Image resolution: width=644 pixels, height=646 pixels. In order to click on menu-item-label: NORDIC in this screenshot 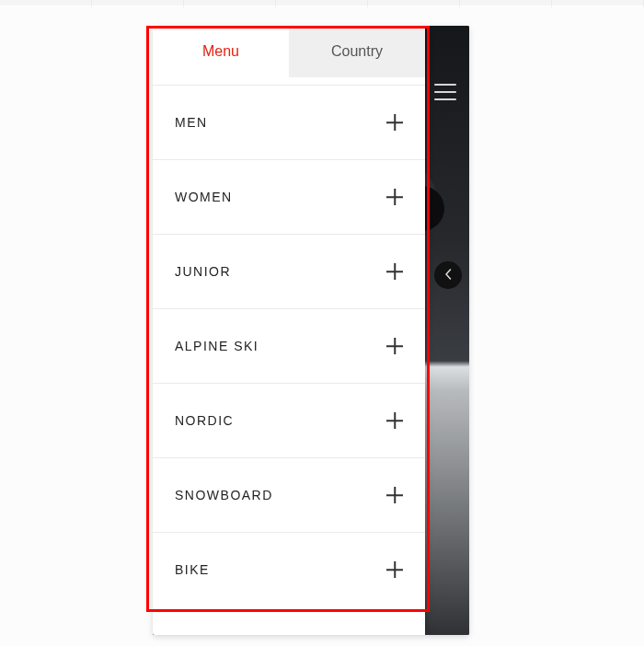, I will do `click(204, 421)`.